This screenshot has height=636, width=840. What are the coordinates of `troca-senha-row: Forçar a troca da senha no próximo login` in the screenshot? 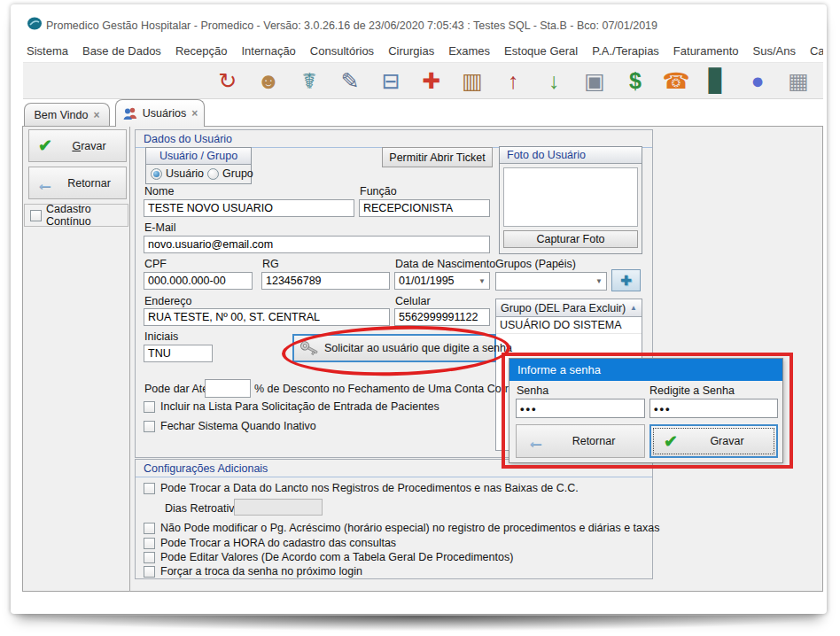 It's located at (253, 571).